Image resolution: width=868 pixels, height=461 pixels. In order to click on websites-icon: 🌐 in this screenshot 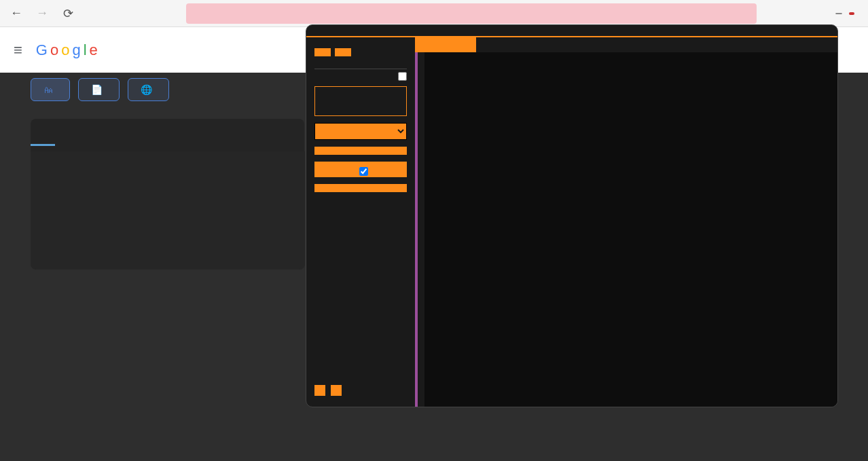, I will do `click(147, 90)`.